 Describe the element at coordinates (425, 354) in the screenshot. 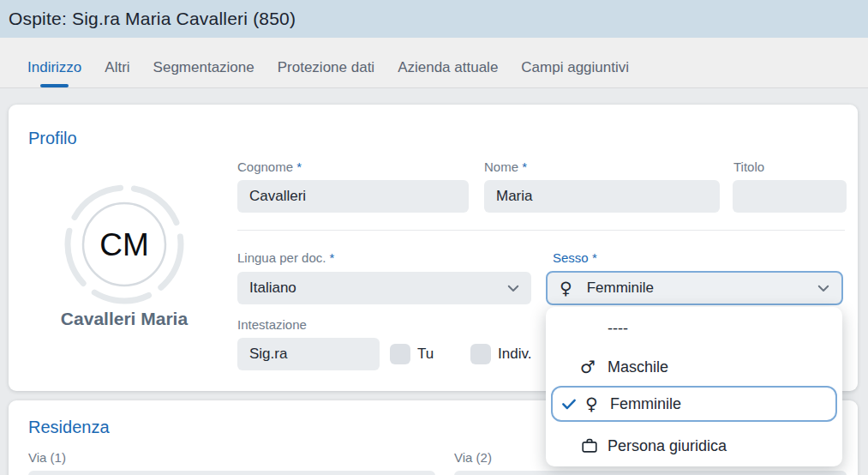

I see `tu-checkbox-label: Tu` at that location.